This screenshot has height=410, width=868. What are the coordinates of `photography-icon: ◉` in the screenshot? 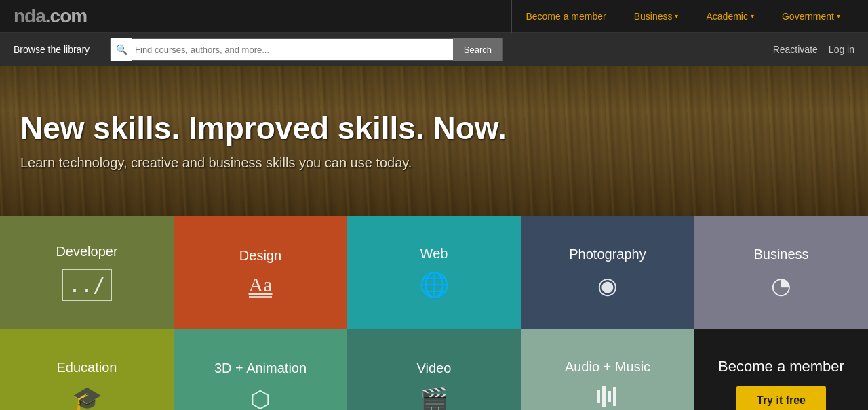 It's located at (608, 285).